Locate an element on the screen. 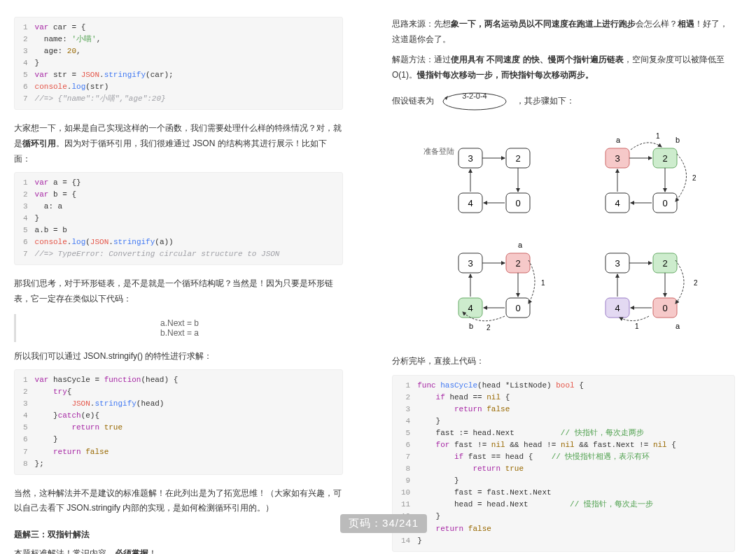  paragraph: 思路来源：先想象一下，两名运动员以不同速度在跑道上进行跑步会怎么样？相遇！好了，… is located at coordinates (564, 32).